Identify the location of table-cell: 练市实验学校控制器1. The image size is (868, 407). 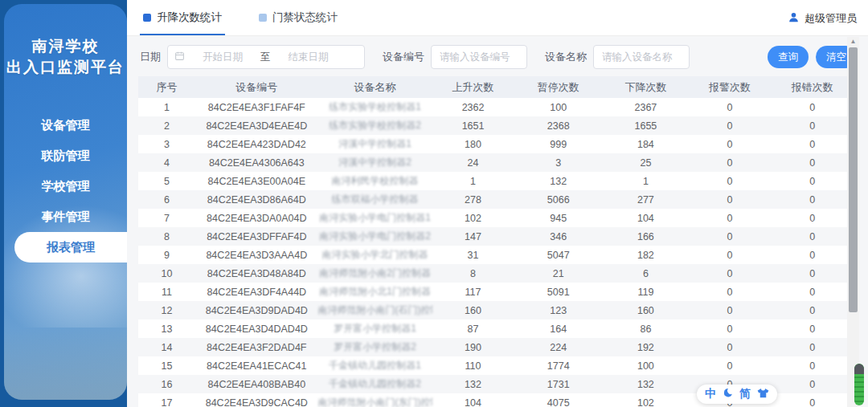
(375, 108).